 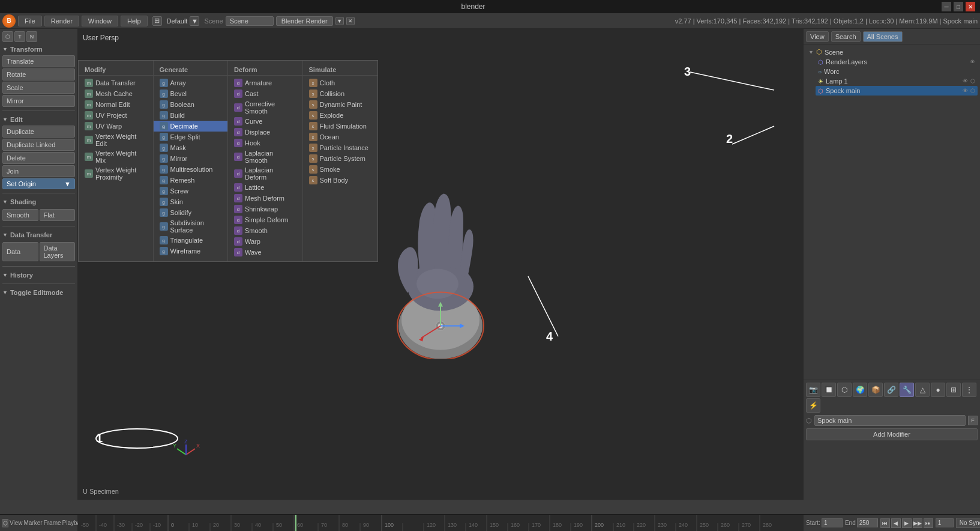 What do you see at coordinates (116, 174) in the screenshot?
I see `mod-vw-proximity: m Vertex Weight Proximity` at bounding box center [116, 174].